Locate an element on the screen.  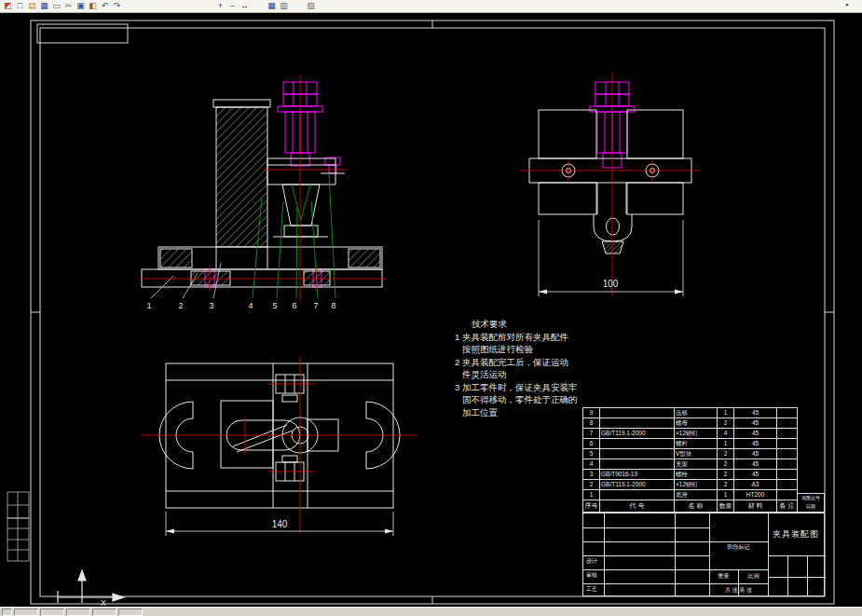
part-label-3: 3 is located at coordinates (211, 306).